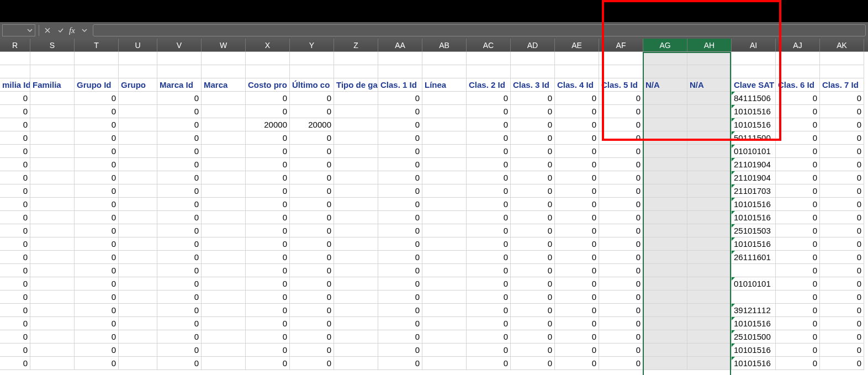 The height and width of the screenshot is (375, 868). I want to click on column-header-AC: AC, so click(489, 45).